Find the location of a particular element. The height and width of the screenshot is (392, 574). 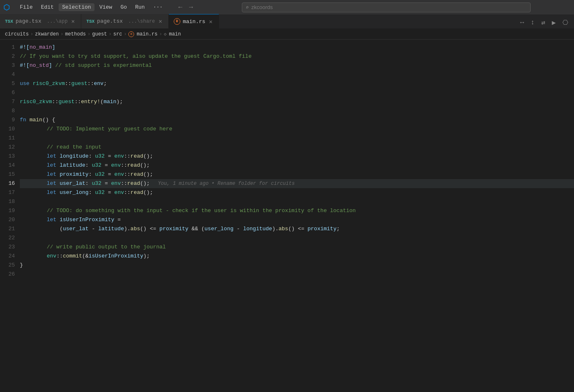

breadcrumb-circuits: circuits is located at coordinates (17, 34).